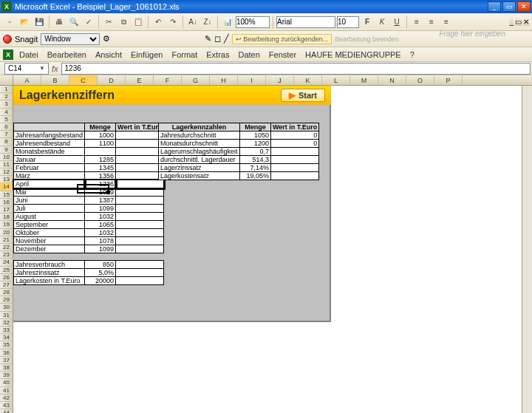  What do you see at coordinates (420, 80) in the screenshot?
I see `column-header: O` at bounding box center [420, 80].